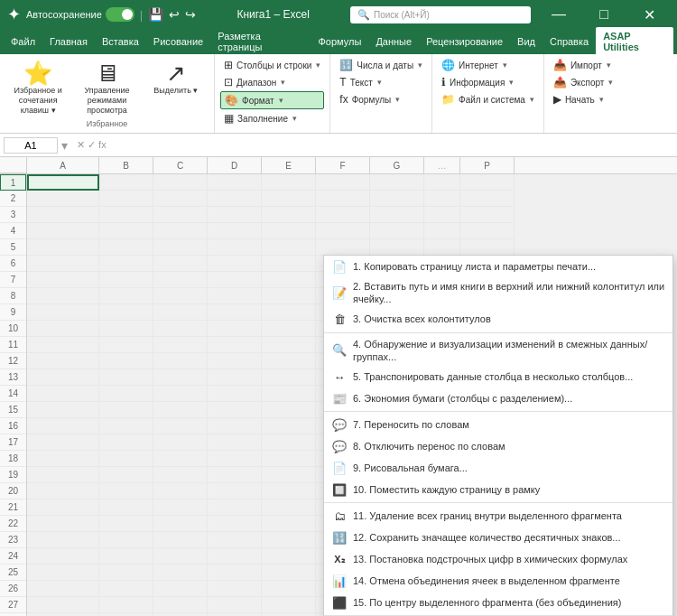 The height and width of the screenshot is (616, 677). Describe the element at coordinates (498, 293) in the screenshot. I see `dropdown-item-2: 📝 2. Вставить путь и имя книги в верхний…` at that location.